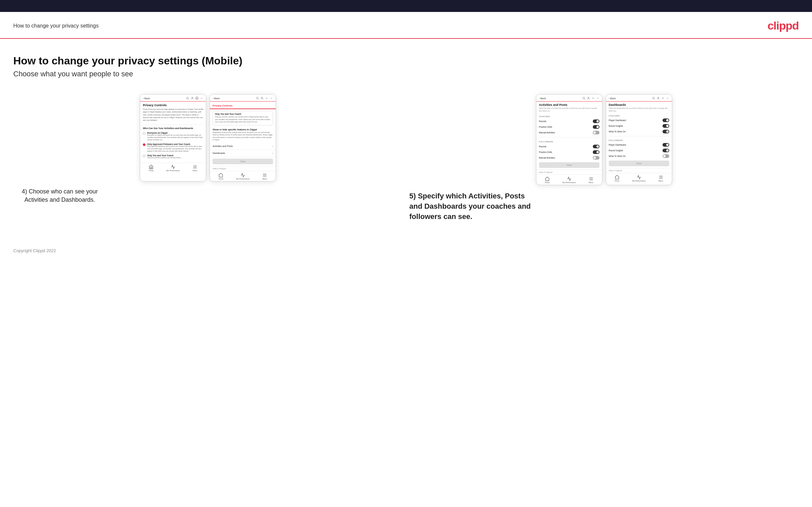  I want to click on dash-coaches-player-toggle, so click(666, 120).